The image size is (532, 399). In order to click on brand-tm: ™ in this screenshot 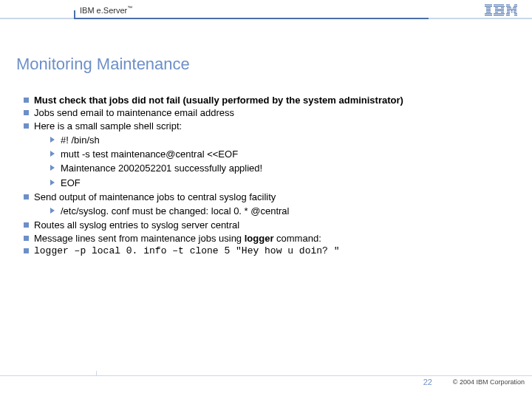, I will do `click(130, 7)`.